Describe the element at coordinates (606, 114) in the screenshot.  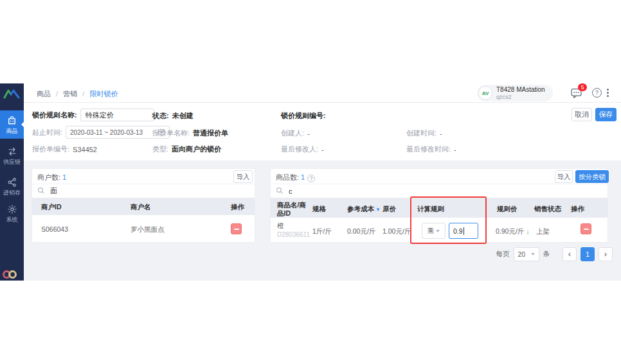
I see `save-button: 保存` at that location.